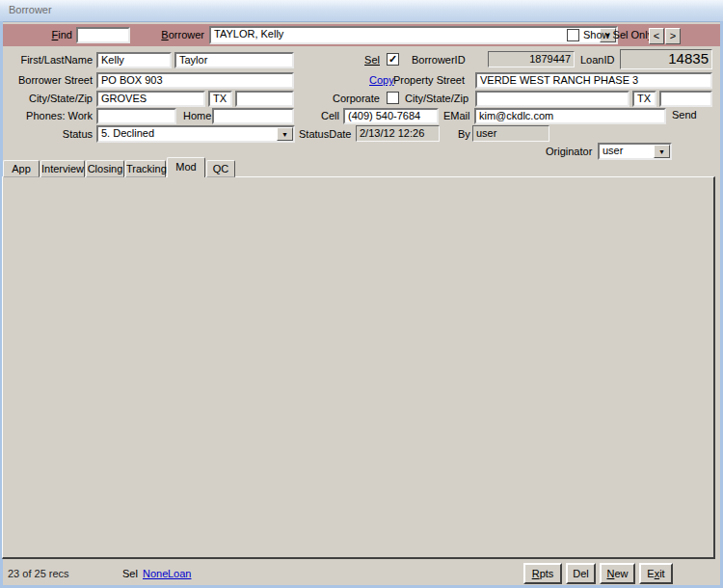 This screenshot has height=588, width=723. I want to click on tab-interview: Interview, so click(63, 169).